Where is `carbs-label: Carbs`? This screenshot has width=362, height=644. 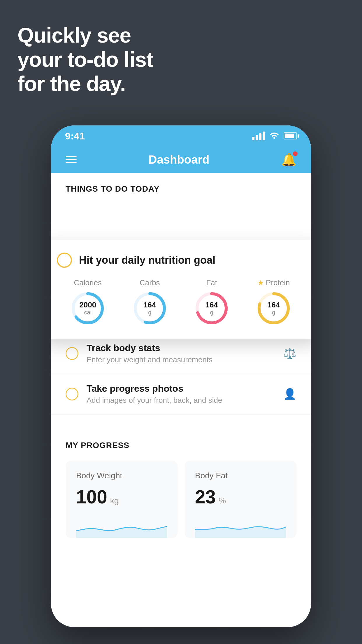
carbs-label: Carbs is located at coordinates (150, 283).